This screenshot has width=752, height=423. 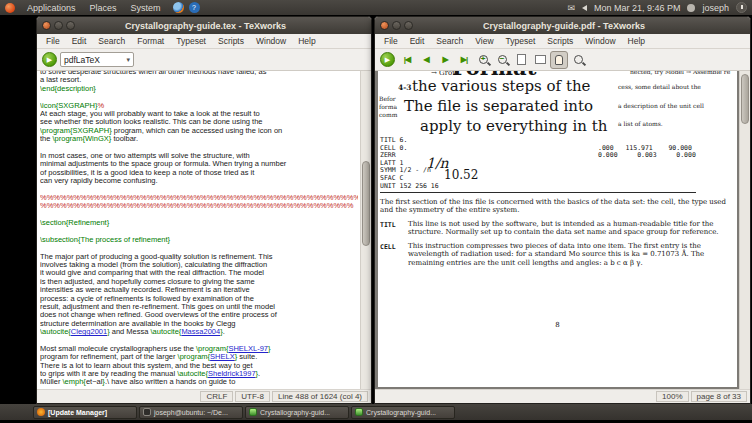 What do you see at coordinates (150, 41) in the screenshot?
I see `menu-format: Format` at bounding box center [150, 41].